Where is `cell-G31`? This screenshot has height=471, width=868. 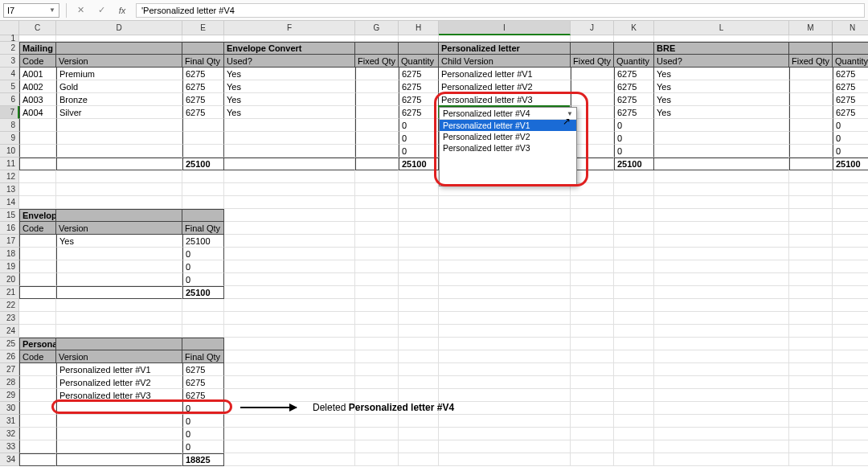
cell-G31 is located at coordinates (377, 421).